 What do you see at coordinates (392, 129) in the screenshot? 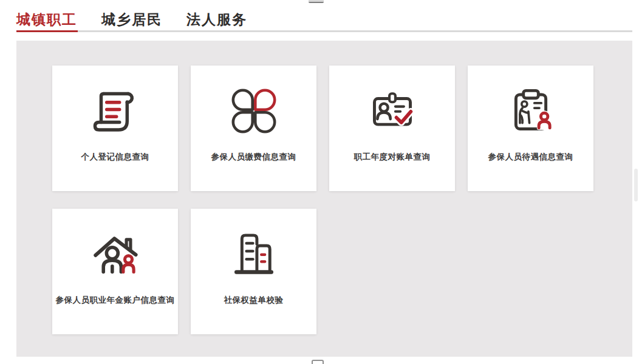
I see `card-annual-statement-query: 职工年度对账单查询` at bounding box center [392, 129].